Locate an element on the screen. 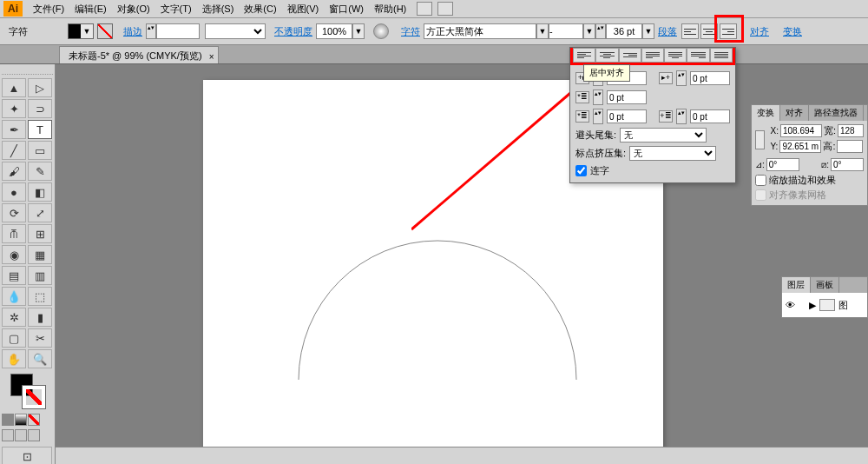 The width and height of the screenshot is (868, 464). color-mode-btn is located at coordinates (8, 420).